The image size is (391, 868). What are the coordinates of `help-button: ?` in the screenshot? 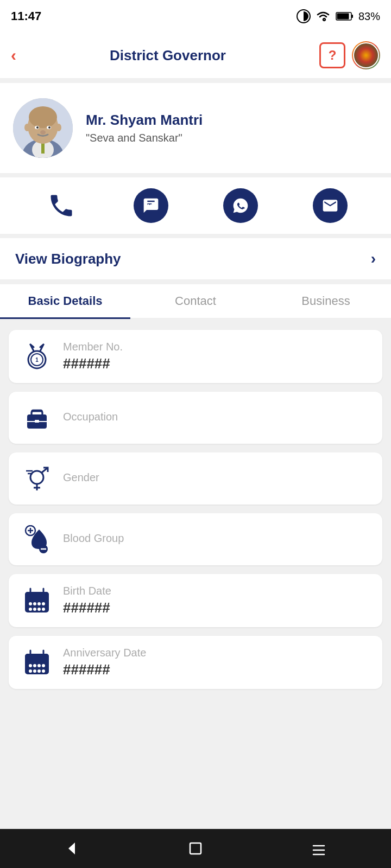 It's located at (332, 55).